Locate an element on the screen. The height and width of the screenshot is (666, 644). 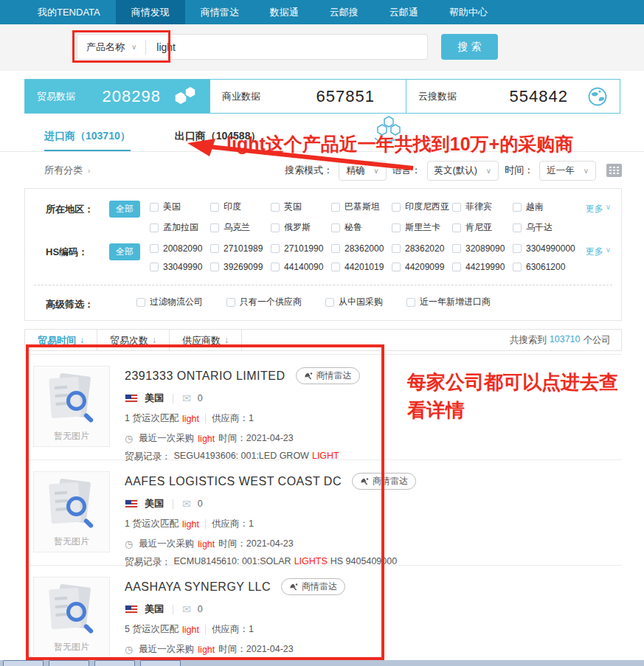
company-name: 2391333 ONTARIO LIMITED is located at coordinates (205, 376).